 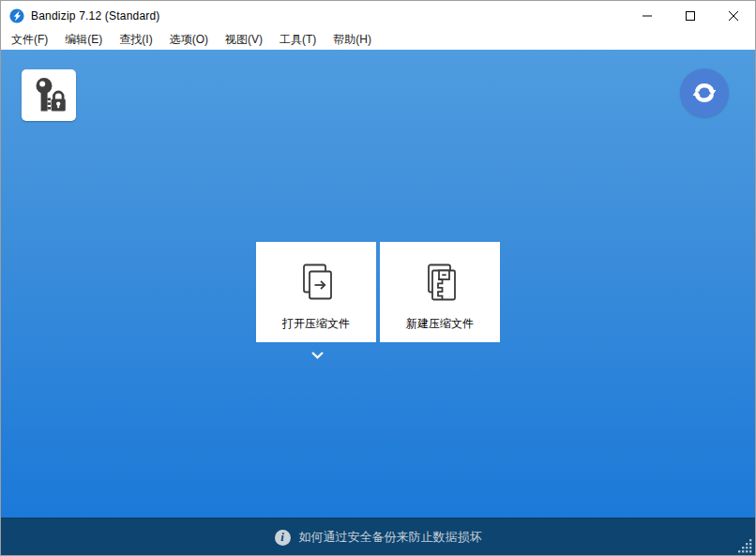 What do you see at coordinates (647, 16) in the screenshot?
I see `minimize-icon` at bounding box center [647, 16].